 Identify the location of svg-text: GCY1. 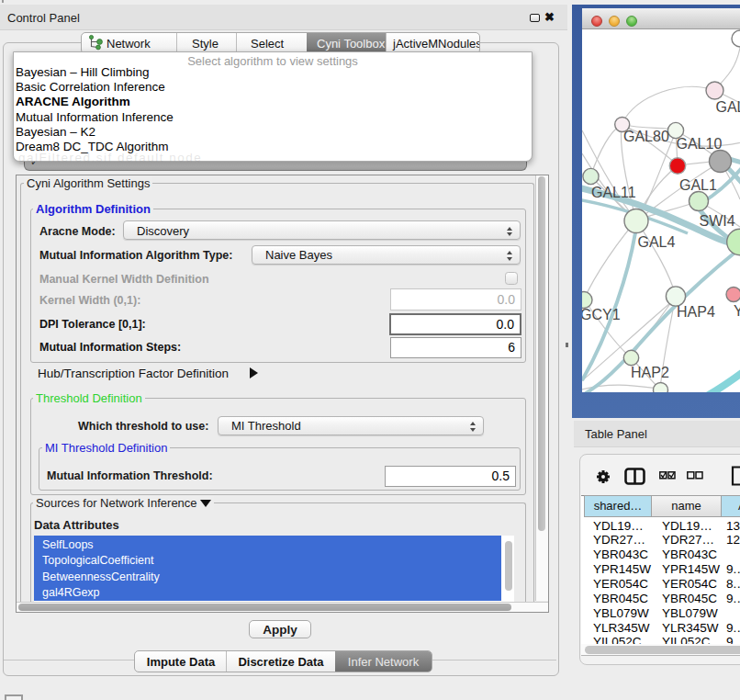
(601, 314).